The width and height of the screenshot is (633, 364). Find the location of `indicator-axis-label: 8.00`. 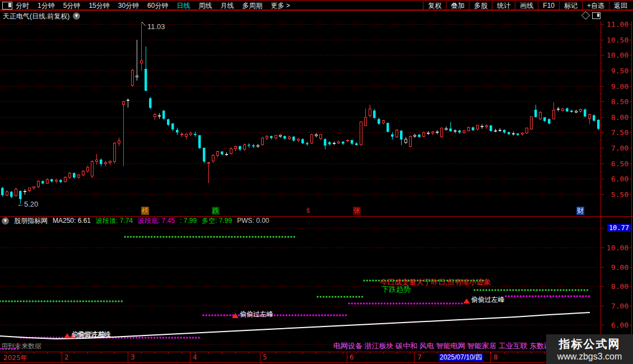

indicator-axis-label: 8.00 is located at coordinates (620, 287).